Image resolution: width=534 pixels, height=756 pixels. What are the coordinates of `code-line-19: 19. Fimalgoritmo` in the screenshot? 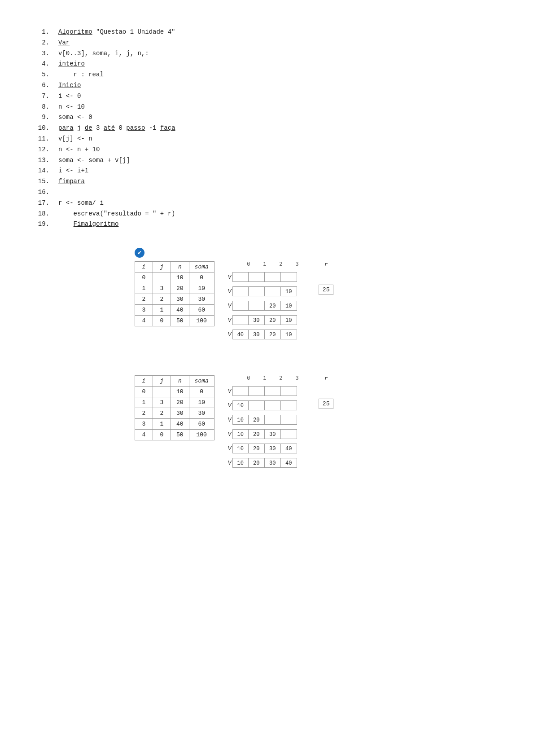 It's located at (267, 224).